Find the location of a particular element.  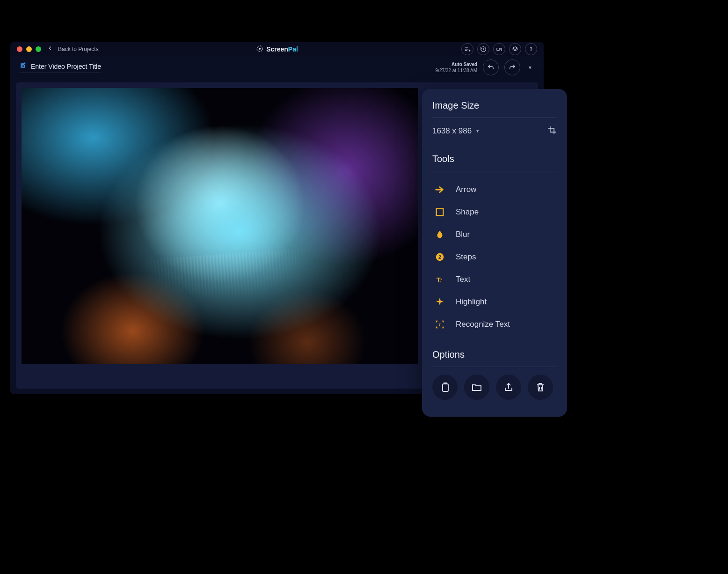

tool-label: Recognize Text is located at coordinates (483, 324).